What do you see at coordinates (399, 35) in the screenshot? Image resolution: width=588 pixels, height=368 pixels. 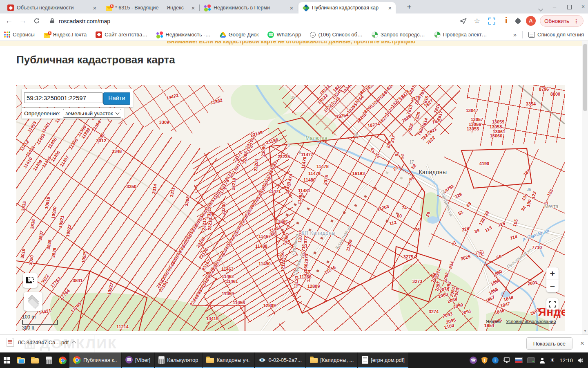 I see `bookmark-item: Запрос посредс…` at bounding box center [399, 35].